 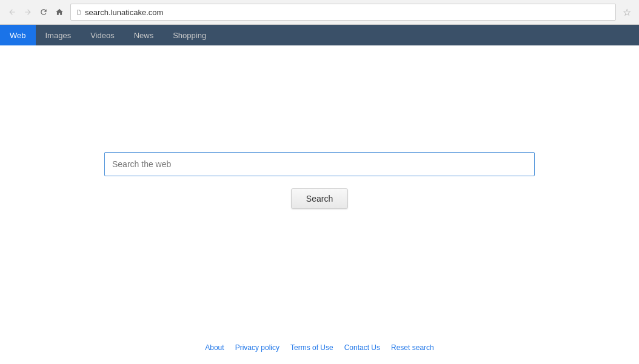 What do you see at coordinates (319, 35) in the screenshot?
I see `nav-bar: Web Images Videos News Shopping` at bounding box center [319, 35].